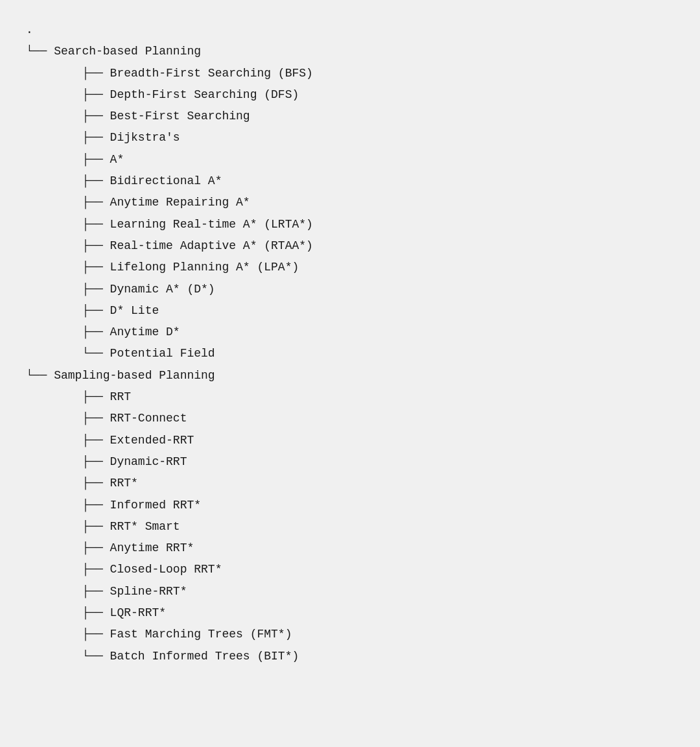 Image resolution: width=700 pixels, height=747 pixels. I want to click on list-item: └── Search-based Planning, so click(350, 52).